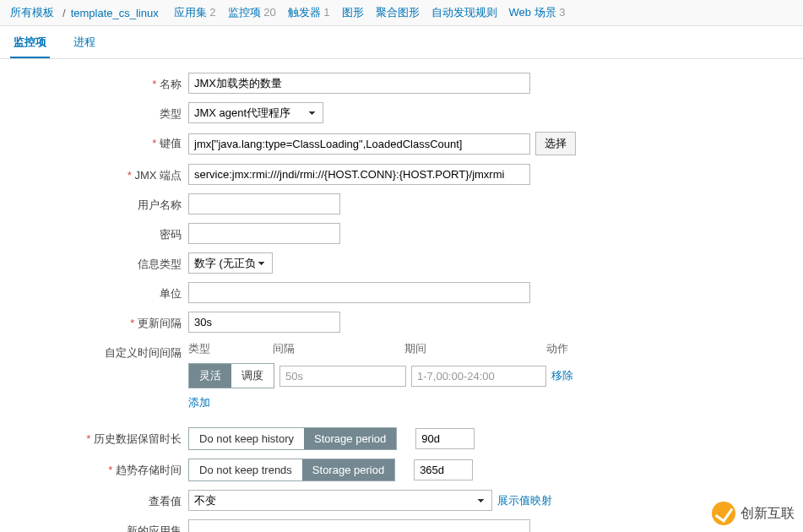 The height and width of the screenshot is (532, 803). I want to click on jmx-endpoint-input, so click(360, 174).